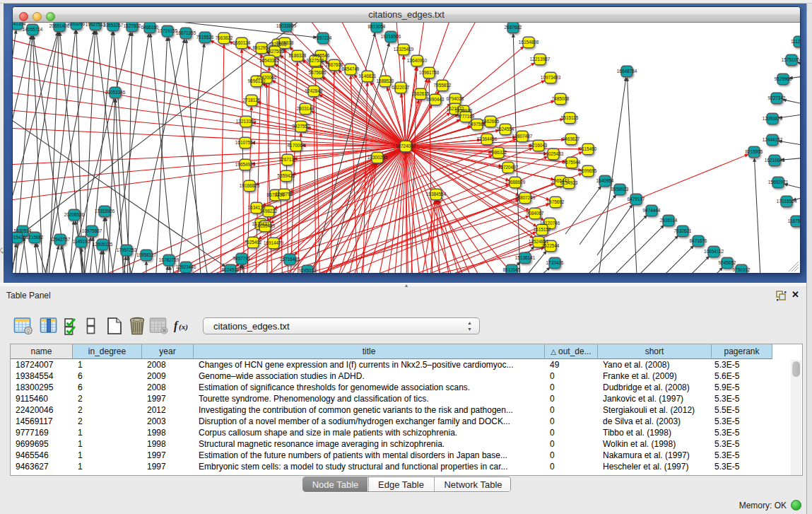  Describe the element at coordinates (657, 467) in the screenshot. I see `table-cell: Hescheler et al. (1997)` at that location.